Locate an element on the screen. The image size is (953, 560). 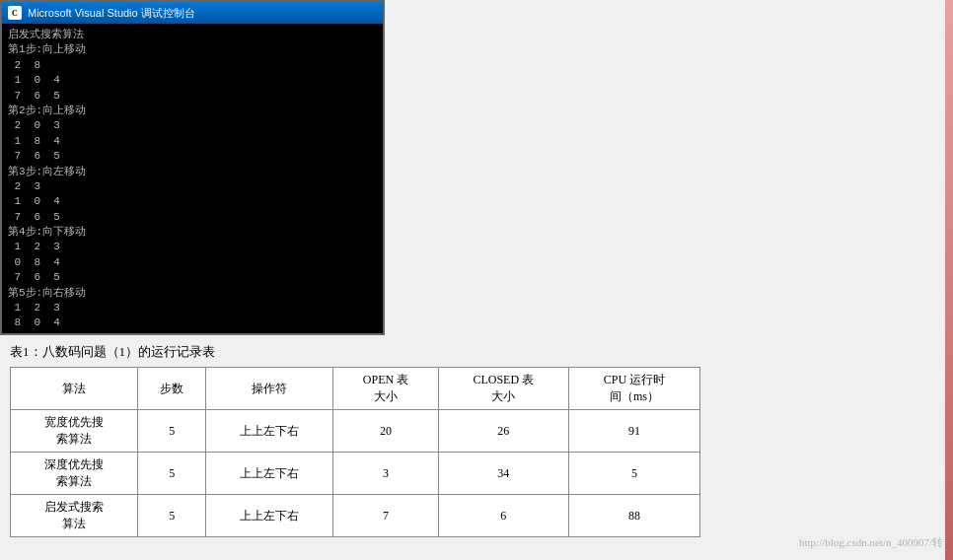
right-bar-decoration is located at coordinates (949, 280).